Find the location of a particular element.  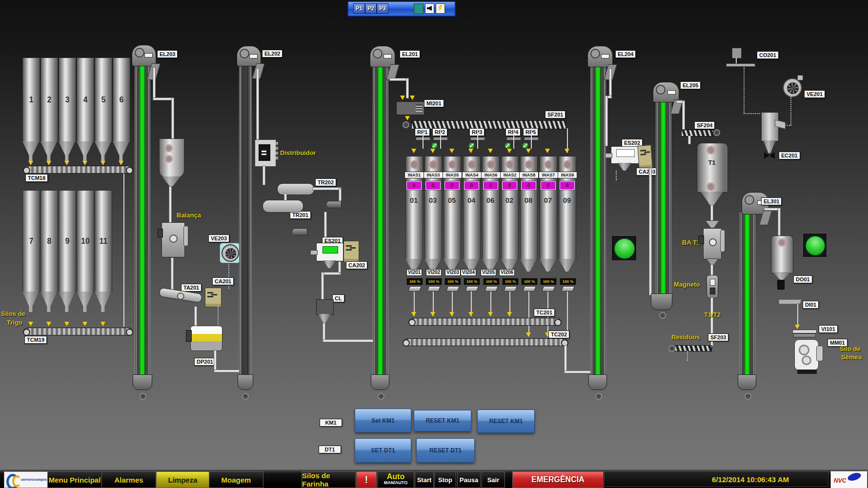

page-button-p1: P1 is located at coordinates (359, 9).